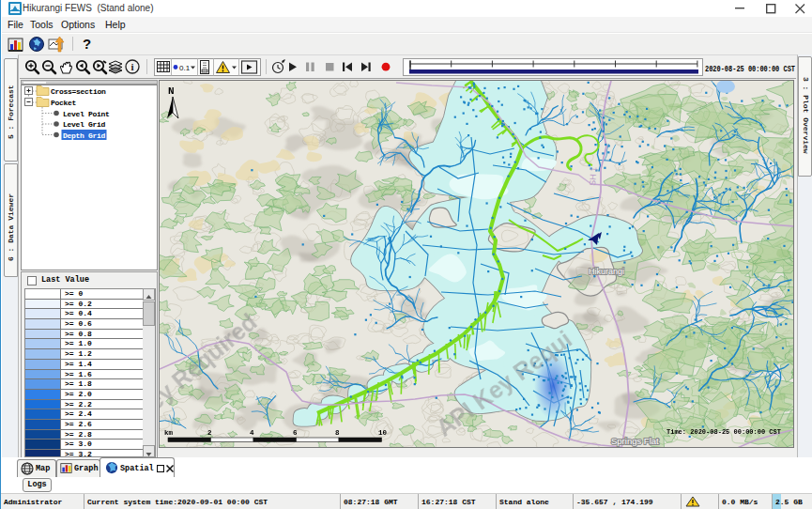 The height and width of the screenshot is (509, 812). I want to click on svg-text: Time: 2020-08-25 00:00:00 CST, so click(725, 432).